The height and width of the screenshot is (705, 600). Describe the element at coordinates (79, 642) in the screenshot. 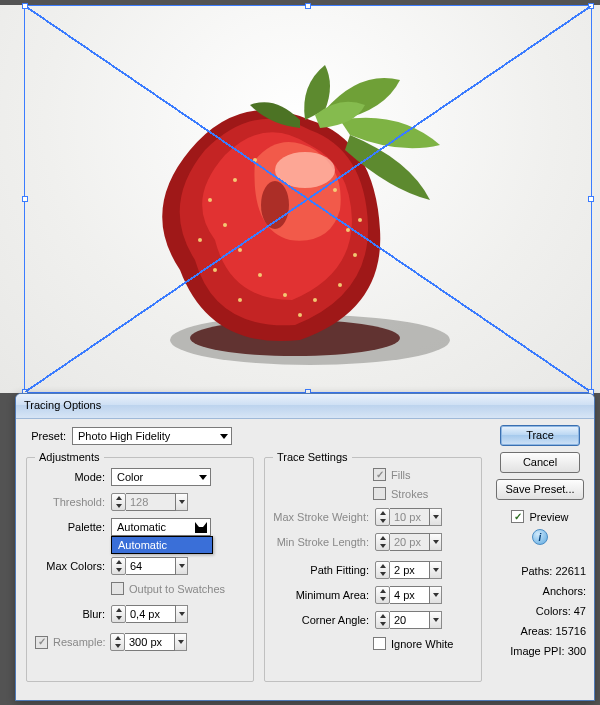

I see `resample-label: Resample:` at that location.